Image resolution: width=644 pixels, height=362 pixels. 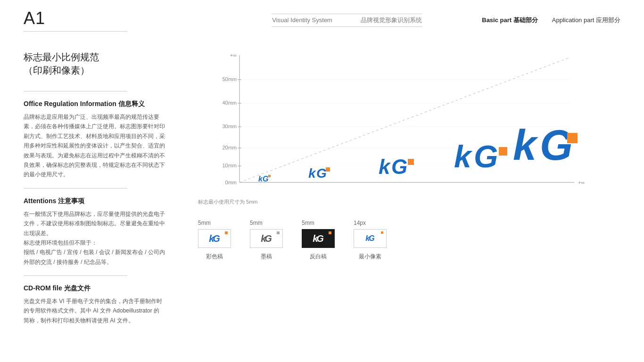 I want to click on vis-title-cn: 品牌视觉形象识别系统, so click(x=391, y=20).